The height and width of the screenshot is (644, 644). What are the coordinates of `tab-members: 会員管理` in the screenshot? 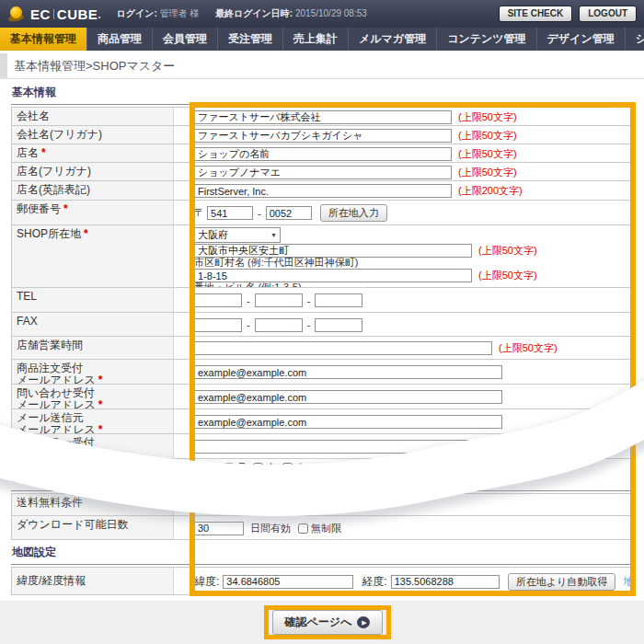 It's located at (186, 39).